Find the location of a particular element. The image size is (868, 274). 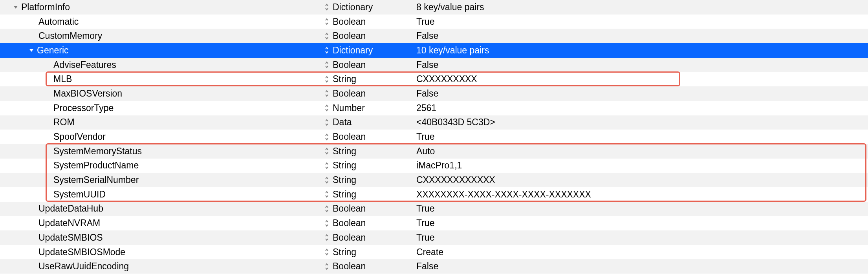

plist-row: SystemSerialNumberStringCXXXXXXXXXXXX is located at coordinates (434, 180).